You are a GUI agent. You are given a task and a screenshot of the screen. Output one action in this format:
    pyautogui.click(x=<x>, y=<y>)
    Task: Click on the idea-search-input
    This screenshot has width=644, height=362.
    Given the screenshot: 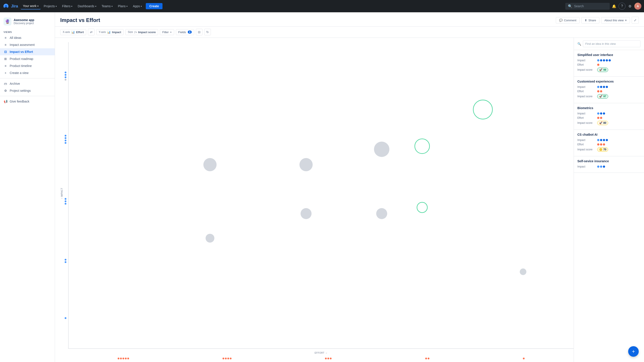 What is the action you would take?
    pyautogui.click(x=612, y=44)
    